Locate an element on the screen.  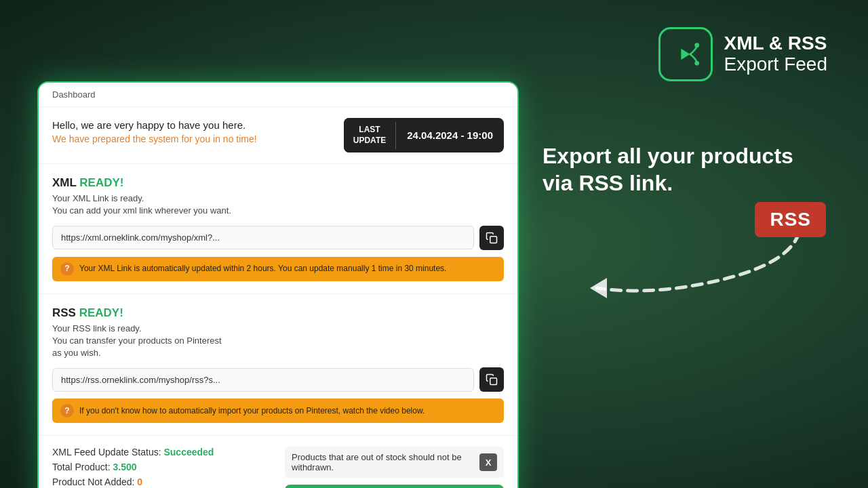
out-of-stock-row: Products that are out of stock should no… is located at coordinates (395, 462).